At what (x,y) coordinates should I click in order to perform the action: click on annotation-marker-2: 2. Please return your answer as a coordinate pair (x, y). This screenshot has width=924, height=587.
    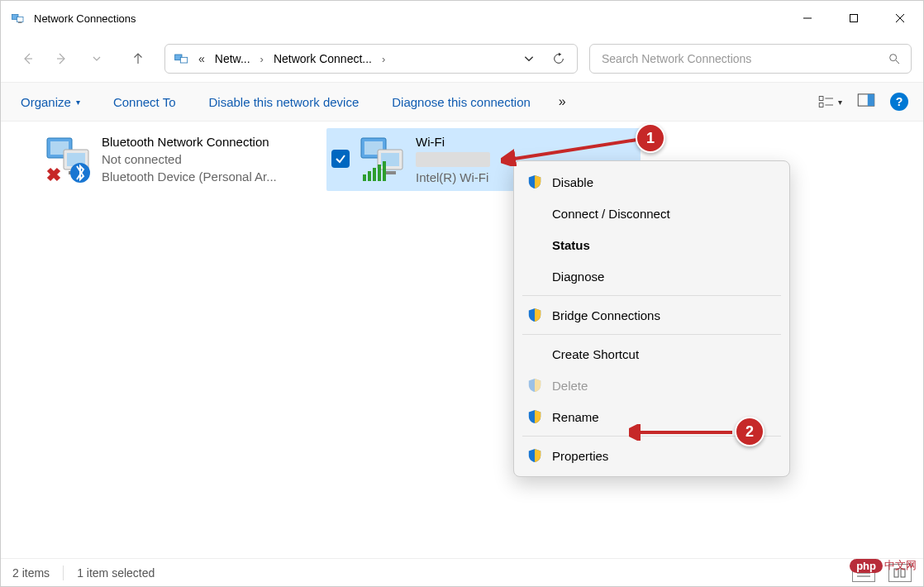
    Looking at the image, I should click on (750, 432).